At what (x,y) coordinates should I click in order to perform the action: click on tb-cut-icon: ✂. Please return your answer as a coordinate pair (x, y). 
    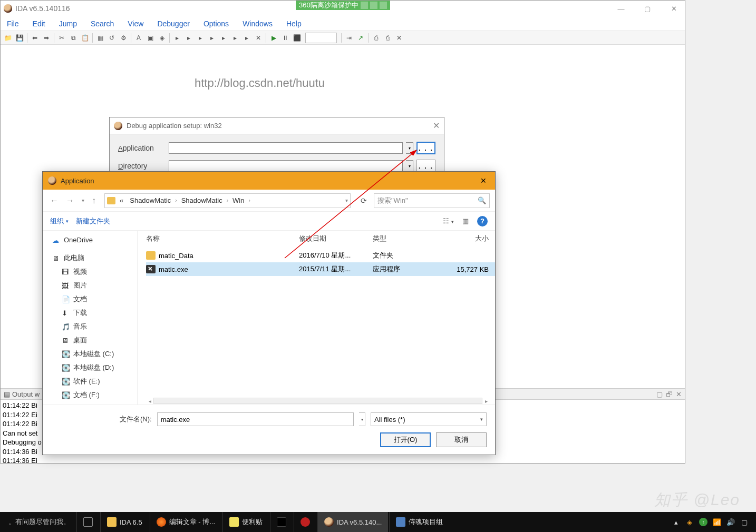
    Looking at the image, I should click on (62, 38).